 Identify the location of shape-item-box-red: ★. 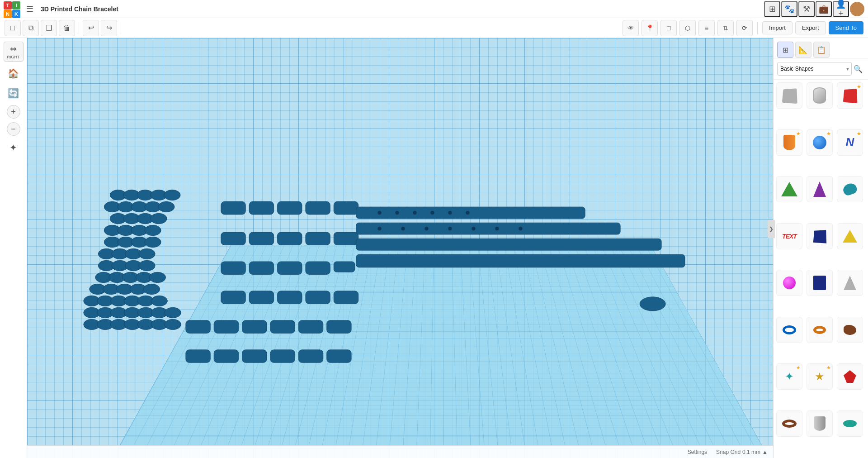
(850, 95).